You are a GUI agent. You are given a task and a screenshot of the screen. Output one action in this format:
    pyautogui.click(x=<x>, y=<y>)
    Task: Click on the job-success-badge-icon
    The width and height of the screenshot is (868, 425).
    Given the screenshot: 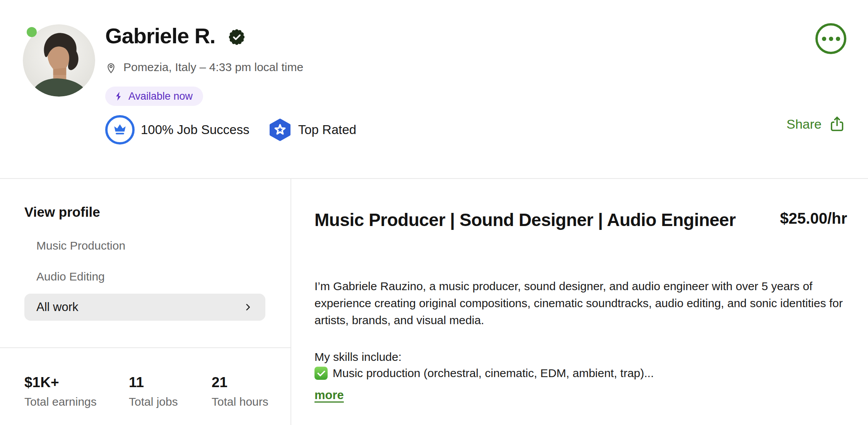 What is the action you would take?
    pyautogui.click(x=120, y=130)
    